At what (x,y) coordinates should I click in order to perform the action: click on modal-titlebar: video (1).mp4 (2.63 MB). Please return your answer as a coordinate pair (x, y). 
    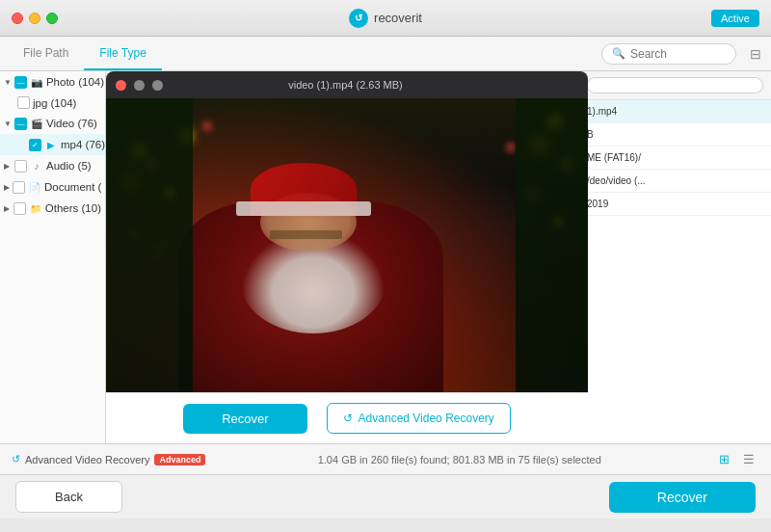
    Looking at the image, I should click on (347, 85).